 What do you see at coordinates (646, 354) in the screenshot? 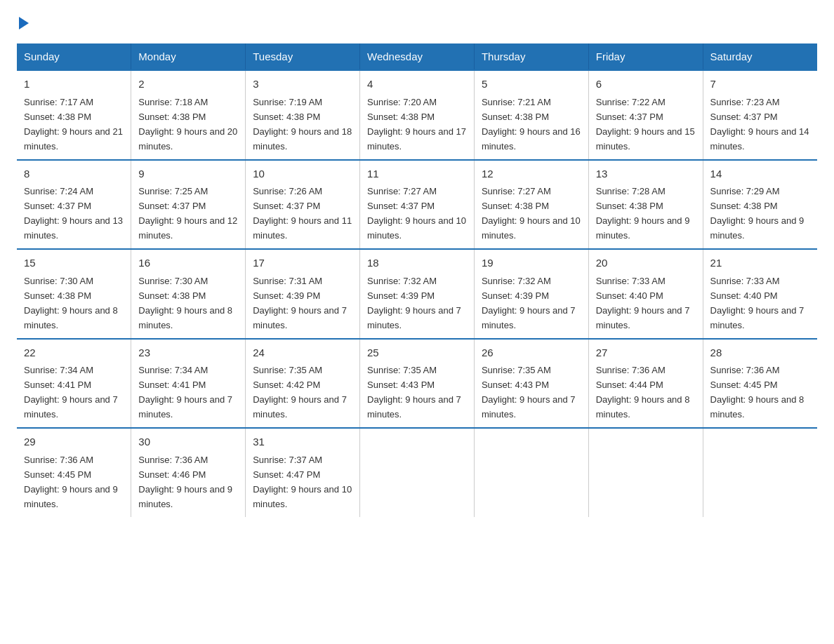
I see `day-number: 27` at bounding box center [646, 354].